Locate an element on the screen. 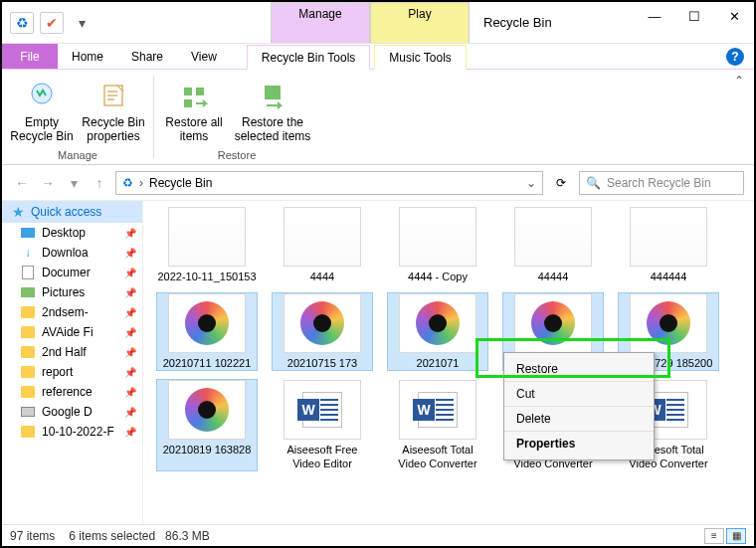 The height and width of the screenshot is (548, 756). close-button: ✕ is located at coordinates (734, 16).